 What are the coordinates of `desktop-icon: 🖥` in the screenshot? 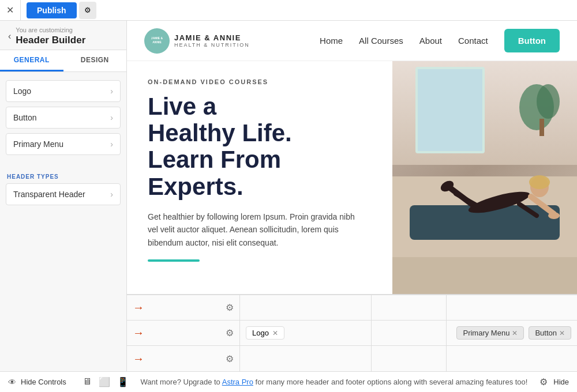 It's located at (87, 382).